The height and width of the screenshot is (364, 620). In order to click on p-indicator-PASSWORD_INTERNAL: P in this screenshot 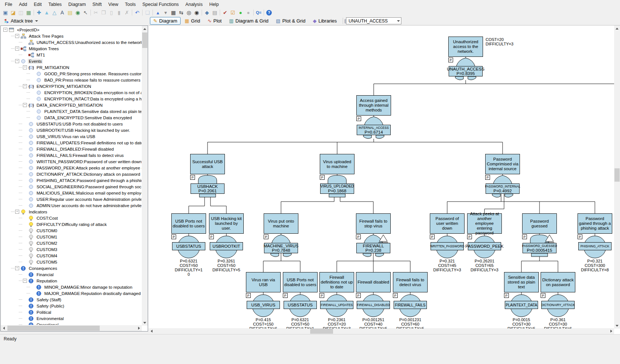, I will do `click(487, 177)`.